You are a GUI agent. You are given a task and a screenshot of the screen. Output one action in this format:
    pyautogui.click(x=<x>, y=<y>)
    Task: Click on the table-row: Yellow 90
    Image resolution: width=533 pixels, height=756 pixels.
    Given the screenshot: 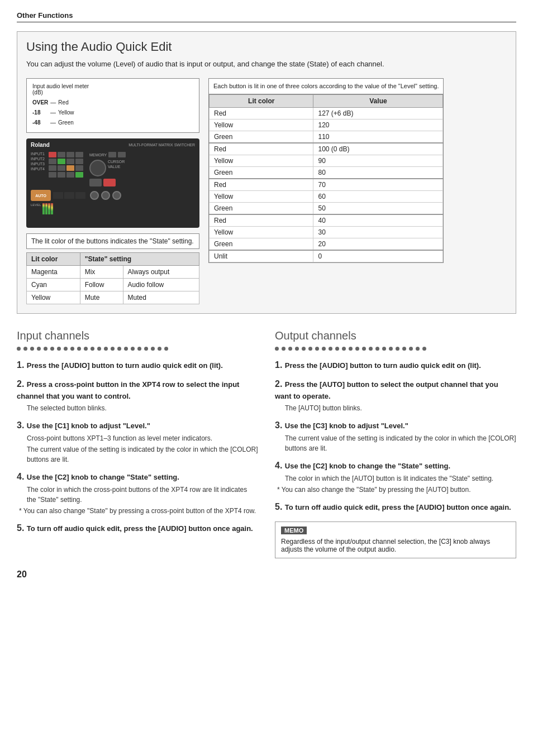 What is the action you would take?
    pyautogui.click(x=326, y=161)
    